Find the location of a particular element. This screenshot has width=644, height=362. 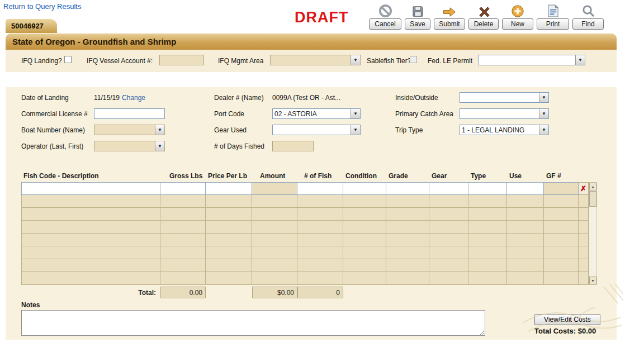

fed-le-permit-value is located at coordinates (527, 60).